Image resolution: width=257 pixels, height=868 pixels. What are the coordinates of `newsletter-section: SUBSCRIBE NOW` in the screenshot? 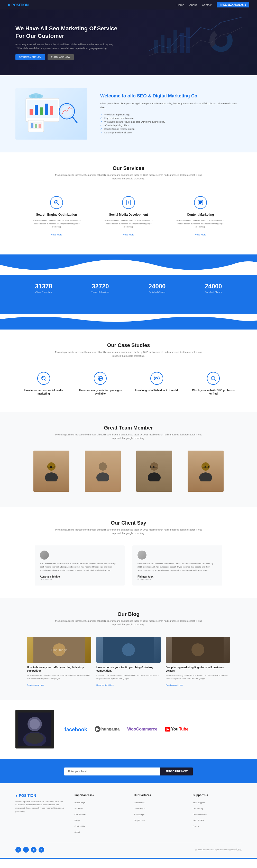 It's located at (129, 772).